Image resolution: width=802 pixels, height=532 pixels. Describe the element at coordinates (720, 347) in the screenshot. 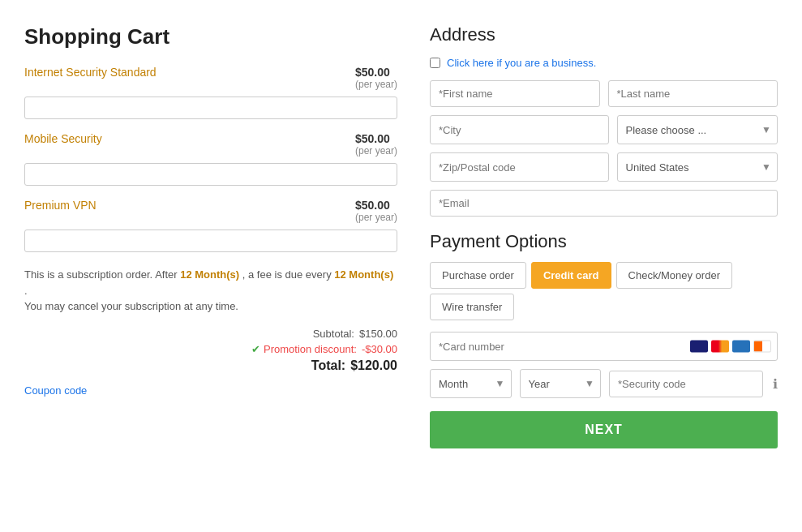

I see `mastercard-icon` at that location.